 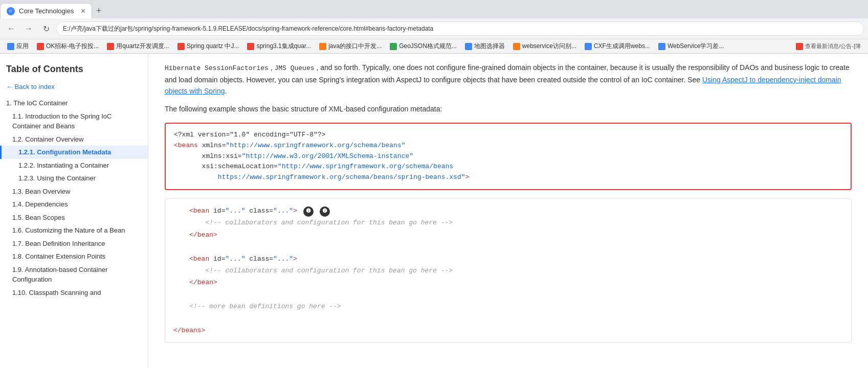 What do you see at coordinates (833, 46) in the screenshot?
I see `bookmark-label: 查看最新消息/公告-[簿` at bounding box center [833, 46].